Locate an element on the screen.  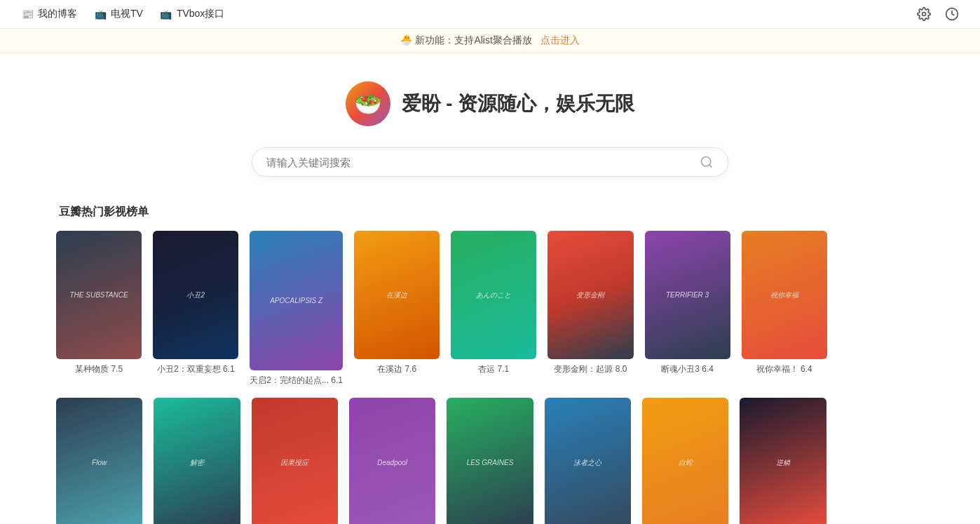
tv-icon: 📺 is located at coordinates (100, 14).